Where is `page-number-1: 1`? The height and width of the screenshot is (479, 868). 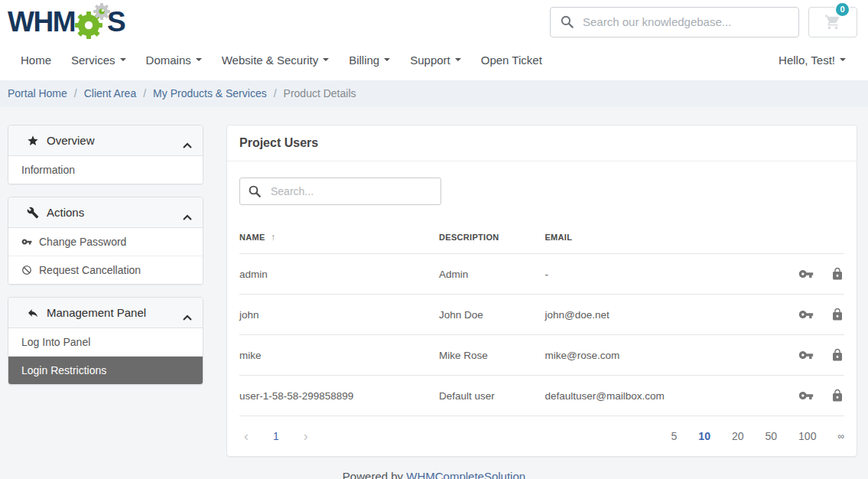 page-number-1: 1 is located at coordinates (276, 436).